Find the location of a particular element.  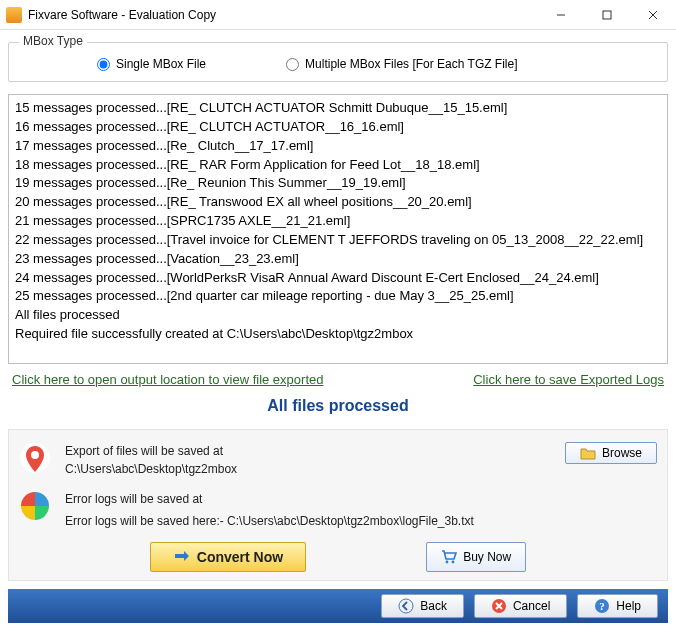

log-line: 21 messages processed...[SPRC1735 AXLE__… is located at coordinates (338, 222).